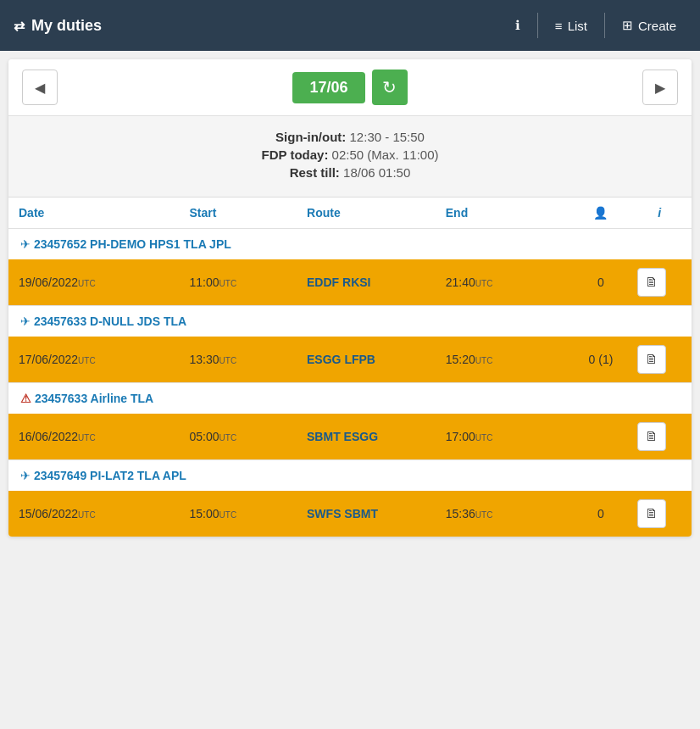 Image resolution: width=700 pixels, height=729 pixels. What do you see at coordinates (366, 514) in the screenshot?
I see `flight-4-route: SWFS SBMT` at bounding box center [366, 514].